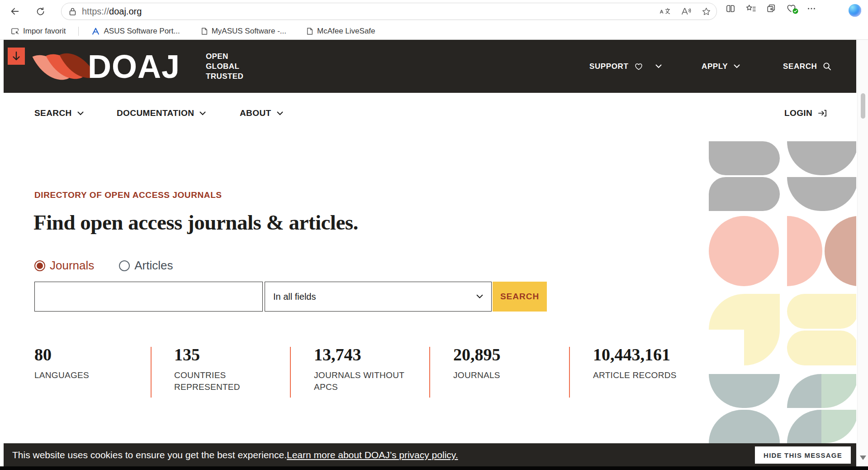 Image resolution: width=868 pixels, height=470 pixels. Describe the element at coordinates (81, 363) in the screenshot. I see `stat-languages: 80 LANGUAGES` at that location.